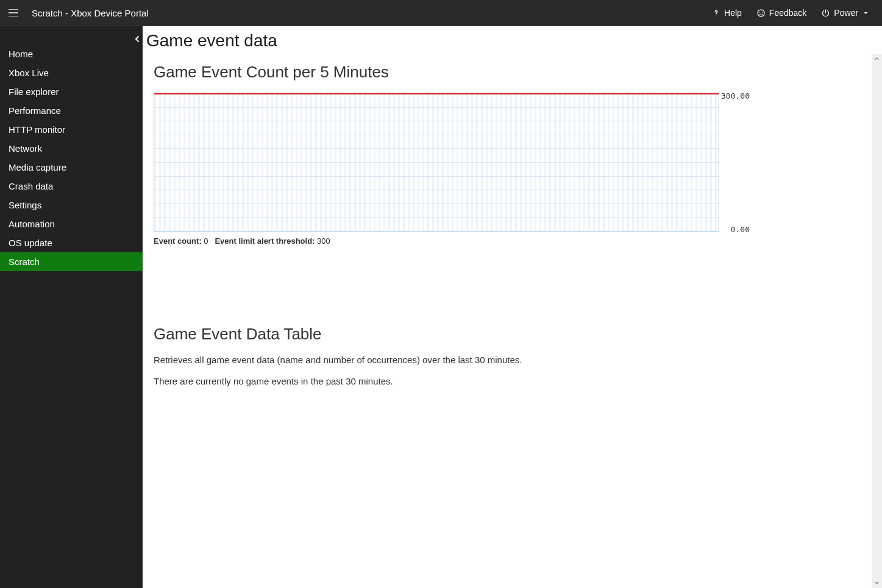  What do you see at coordinates (71, 167) in the screenshot?
I see `sidebar-item-media-capture: Media capture` at bounding box center [71, 167].